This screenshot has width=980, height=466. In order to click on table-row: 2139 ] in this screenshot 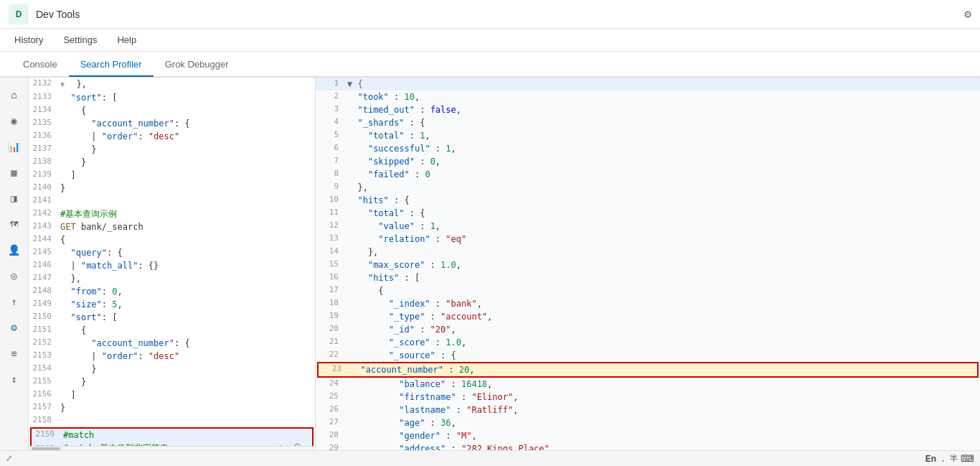, I will do `click(172, 175)`.